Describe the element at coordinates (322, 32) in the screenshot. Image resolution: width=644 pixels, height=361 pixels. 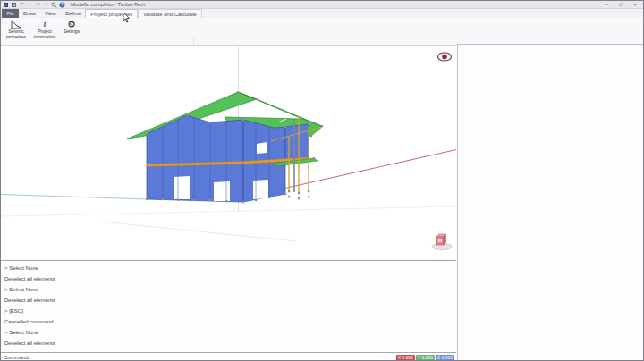
I see `ribbon-panel: Seismic properties i Project information…` at that location.